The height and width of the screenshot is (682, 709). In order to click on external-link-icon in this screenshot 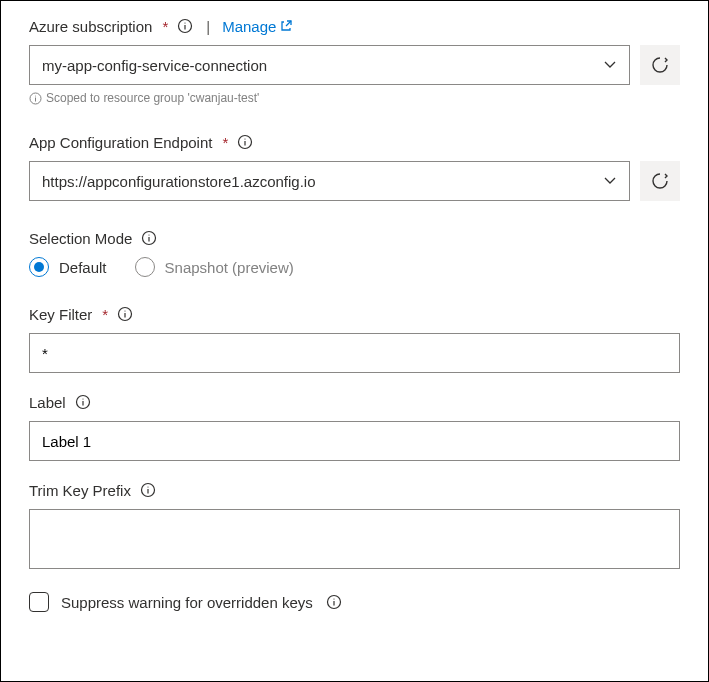, I will do `click(286, 26)`.